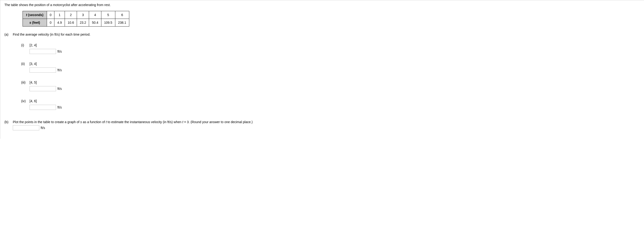 This screenshot has width=644, height=250. I want to click on table-cell: 5, so click(108, 15).